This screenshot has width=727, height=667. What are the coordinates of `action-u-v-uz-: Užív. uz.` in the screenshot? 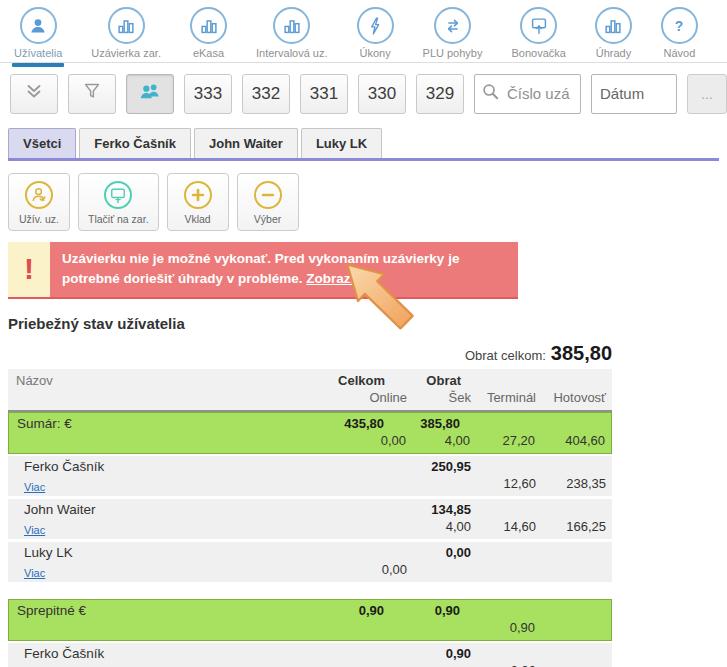 It's located at (39, 202).